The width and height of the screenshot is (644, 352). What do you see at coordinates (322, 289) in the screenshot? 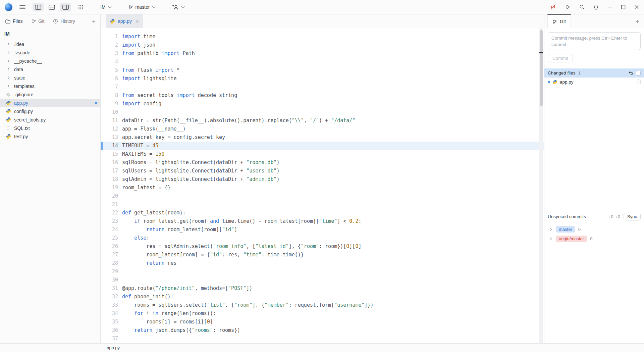
I see `code-line-31: 31@app.route("/phone/init", methods=["PO…` at bounding box center [322, 289].